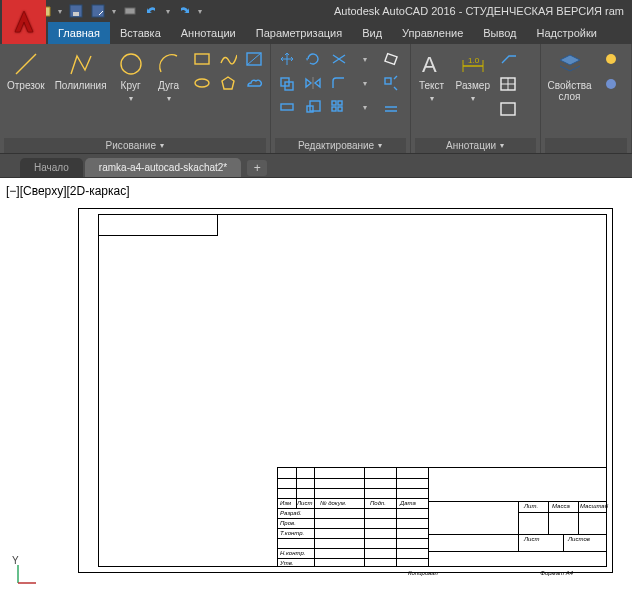  Describe the element at coordinates (339, 59) in the screenshot. I see `trim-button` at that location.